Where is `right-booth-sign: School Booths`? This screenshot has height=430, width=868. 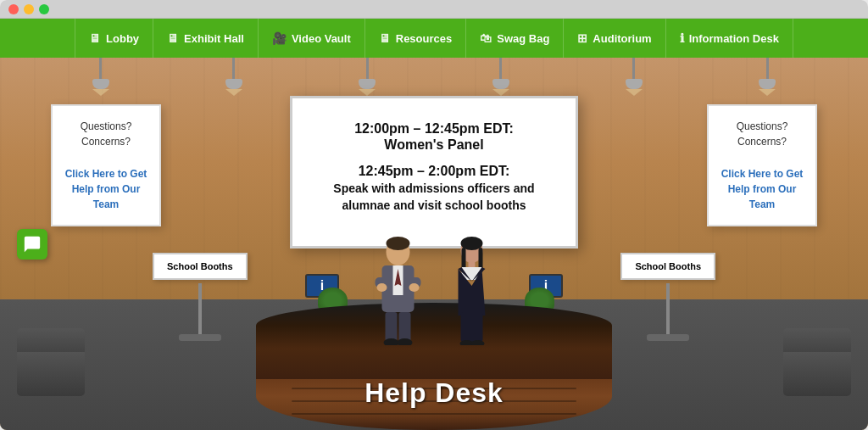
right-booth-sign: School Booths is located at coordinates (668, 266).